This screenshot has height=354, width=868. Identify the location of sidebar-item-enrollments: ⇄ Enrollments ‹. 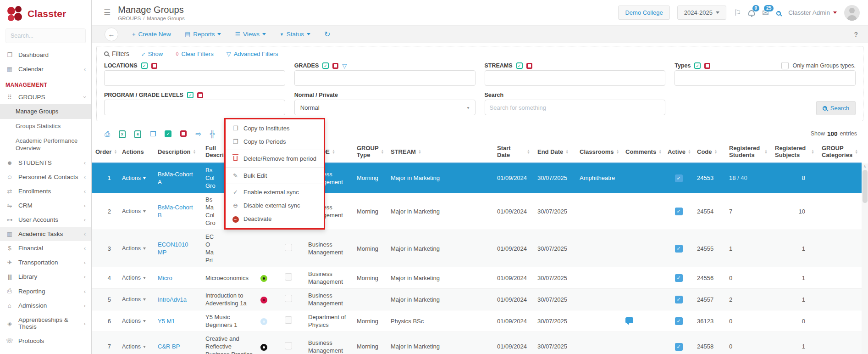
(46, 191).